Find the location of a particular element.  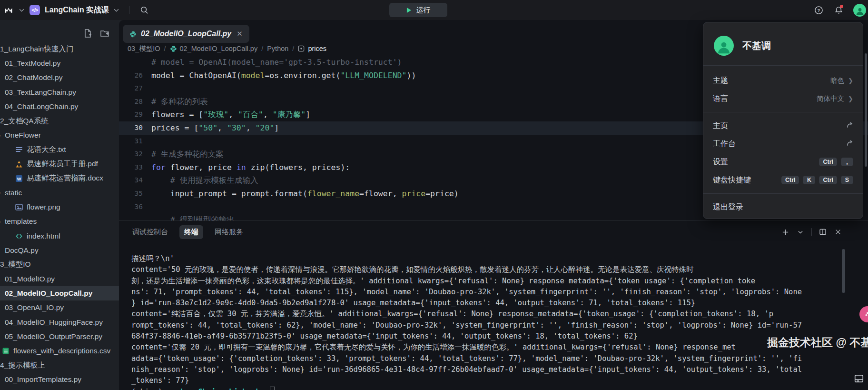

help-icon: ? is located at coordinates (819, 10).